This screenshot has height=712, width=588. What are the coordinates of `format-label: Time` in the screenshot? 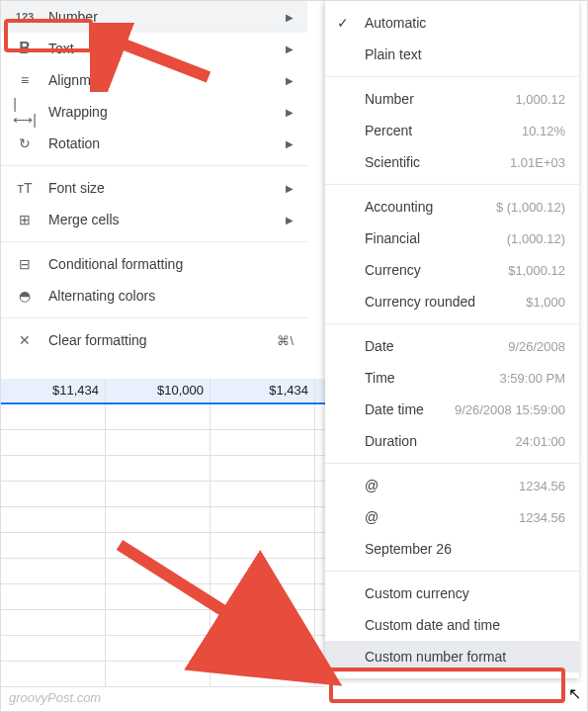 It's located at (433, 378).